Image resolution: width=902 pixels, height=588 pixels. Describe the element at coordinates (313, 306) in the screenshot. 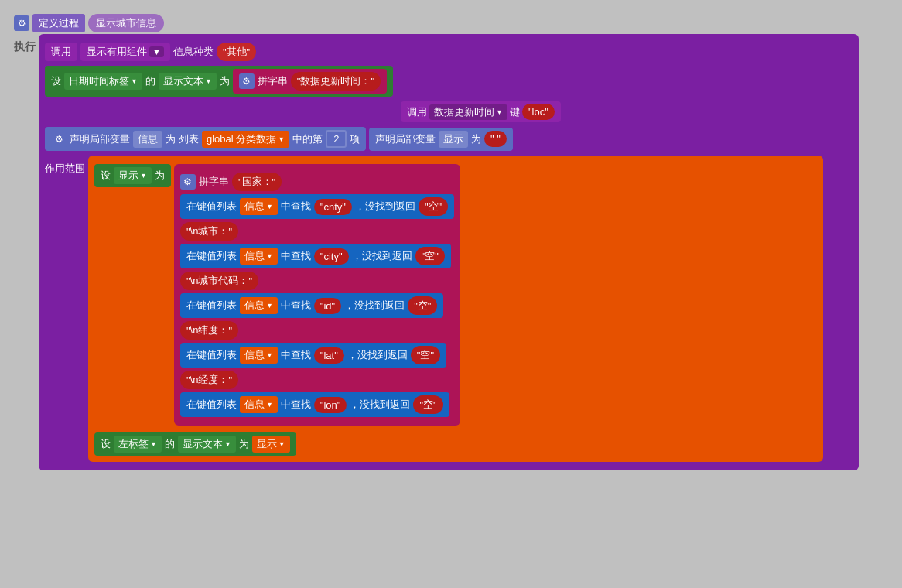

I see `lookup-id-block: 在键值列表 信息 ▼ 中查找 " id " ，没找到返回` at that location.